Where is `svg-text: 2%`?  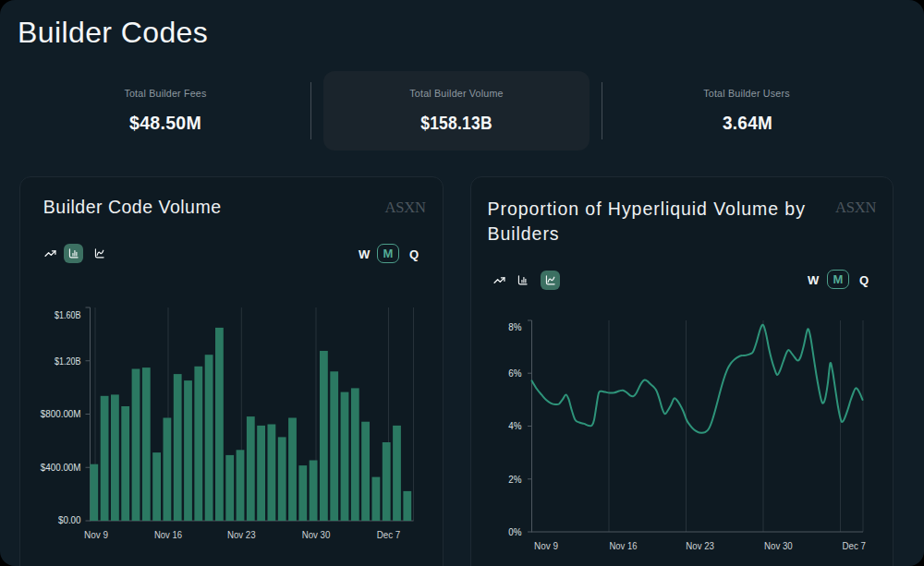 svg-text: 2% is located at coordinates (515, 479).